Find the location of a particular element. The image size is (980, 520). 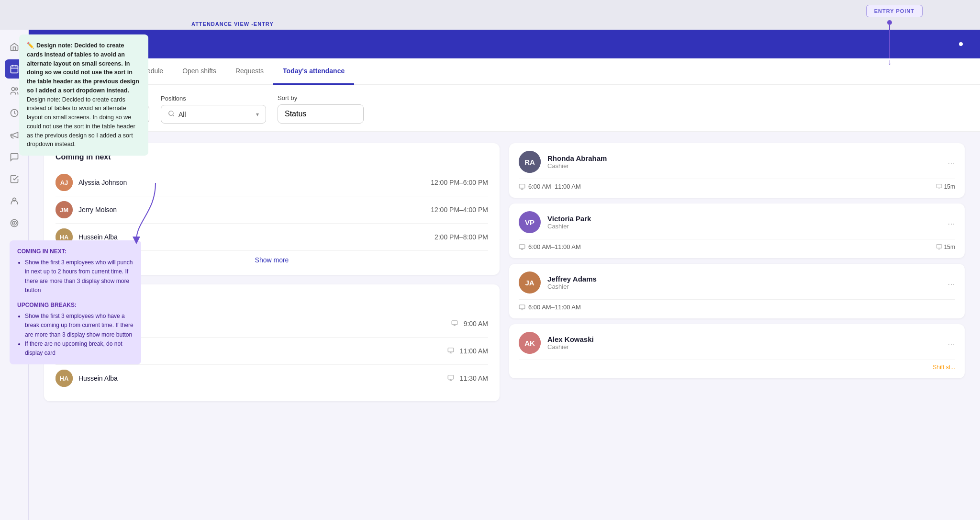

employee-card: VP Victoria Park Cashier … 6:00 AM–11:00… is located at coordinates (737, 231).